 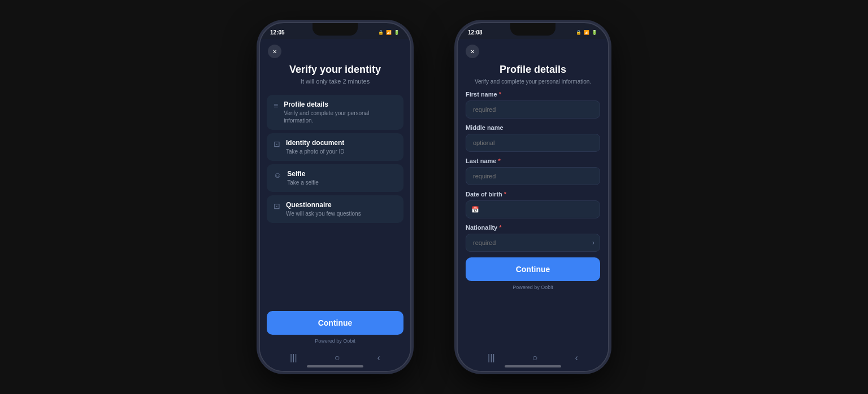 What do you see at coordinates (340, 112) in the screenshot?
I see `menu-text-profile: Profile details Verify and complete your…` at bounding box center [340, 112].